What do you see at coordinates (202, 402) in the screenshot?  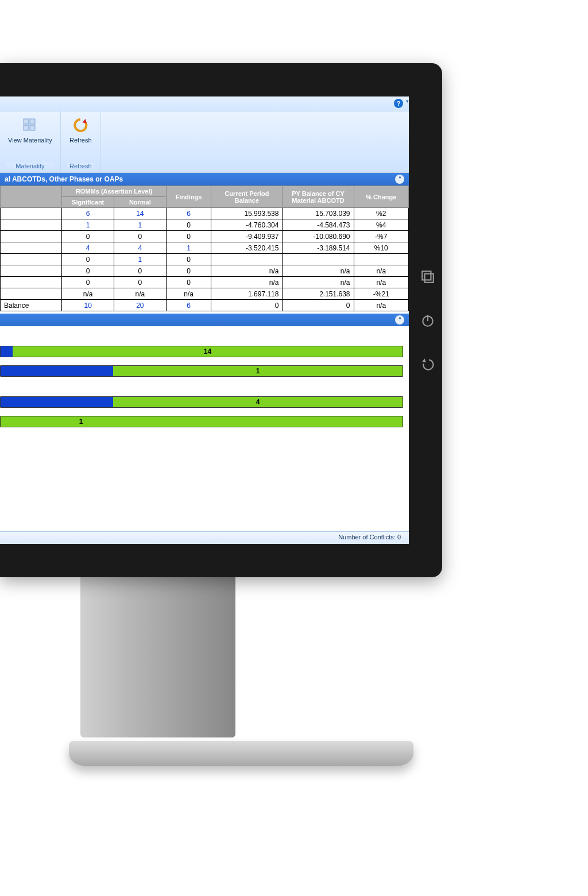 I see `bar-row: 4` at bounding box center [202, 402].